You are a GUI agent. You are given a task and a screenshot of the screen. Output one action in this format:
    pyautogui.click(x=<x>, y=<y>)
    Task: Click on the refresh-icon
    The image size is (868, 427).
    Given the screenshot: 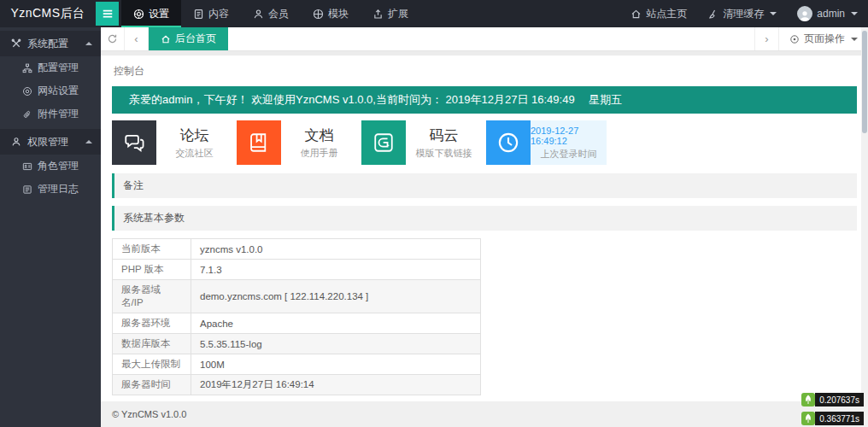 What is the action you would take?
    pyautogui.click(x=113, y=39)
    